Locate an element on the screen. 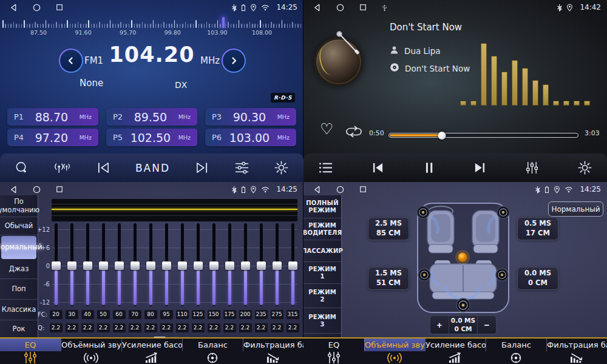 The height and width of the screenshot is (364, 607). eq-preset-3: Нормальный is located at coordinates (19, 248).